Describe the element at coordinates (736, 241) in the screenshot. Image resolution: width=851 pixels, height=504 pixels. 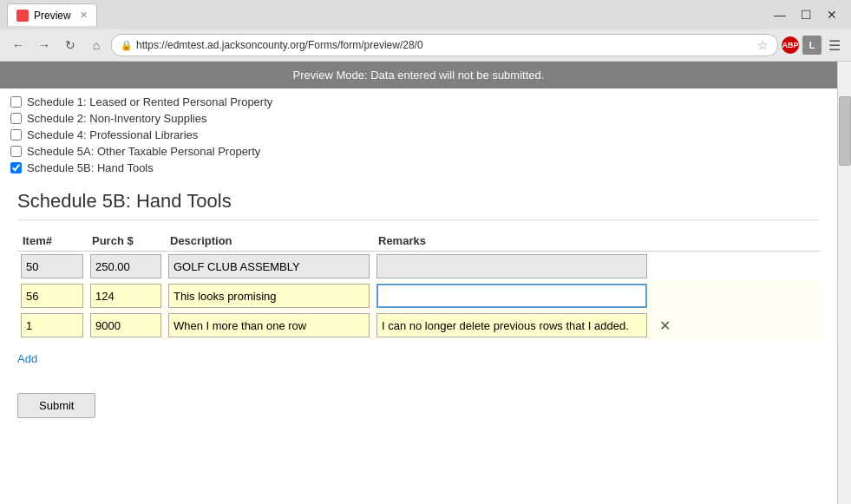
I see `header-actions` at that location.